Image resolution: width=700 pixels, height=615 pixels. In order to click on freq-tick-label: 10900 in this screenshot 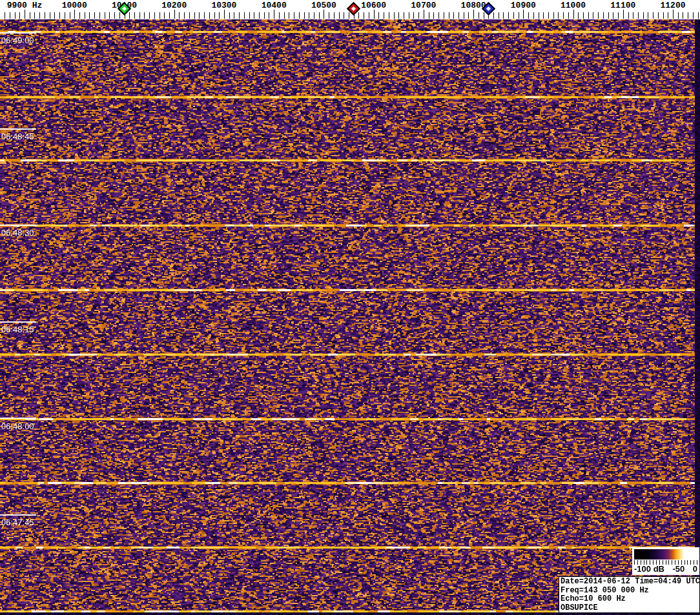, I will do `click(523, 5)`.